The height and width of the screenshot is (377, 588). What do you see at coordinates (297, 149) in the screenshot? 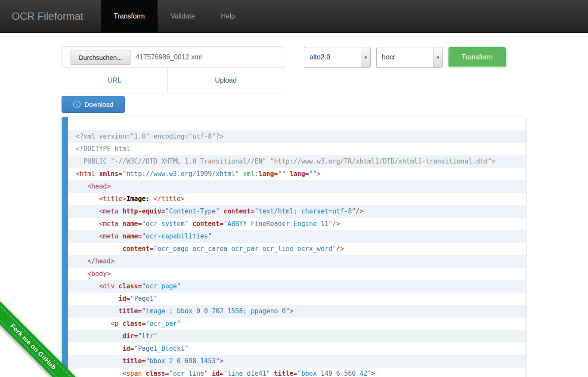
I see `code-line: <!DOCTYPE html` at bounding box center [297, 149].